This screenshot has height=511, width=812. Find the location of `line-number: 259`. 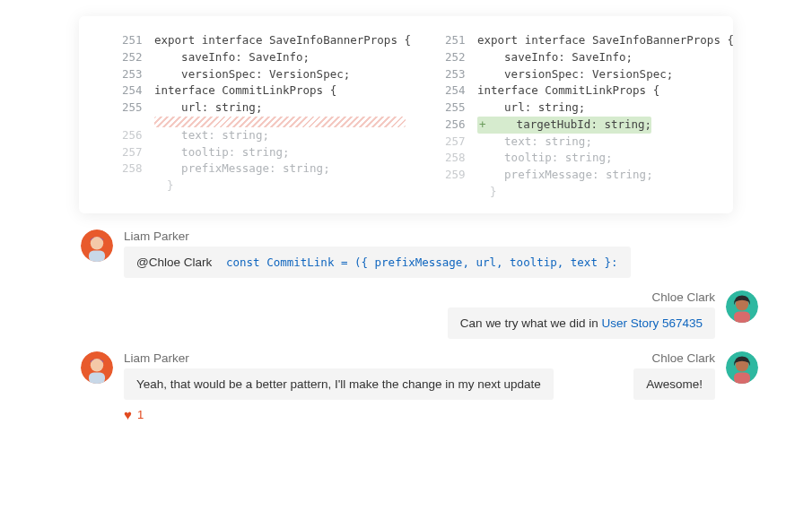

line-number: 259 is located at coordinates (461, 176).